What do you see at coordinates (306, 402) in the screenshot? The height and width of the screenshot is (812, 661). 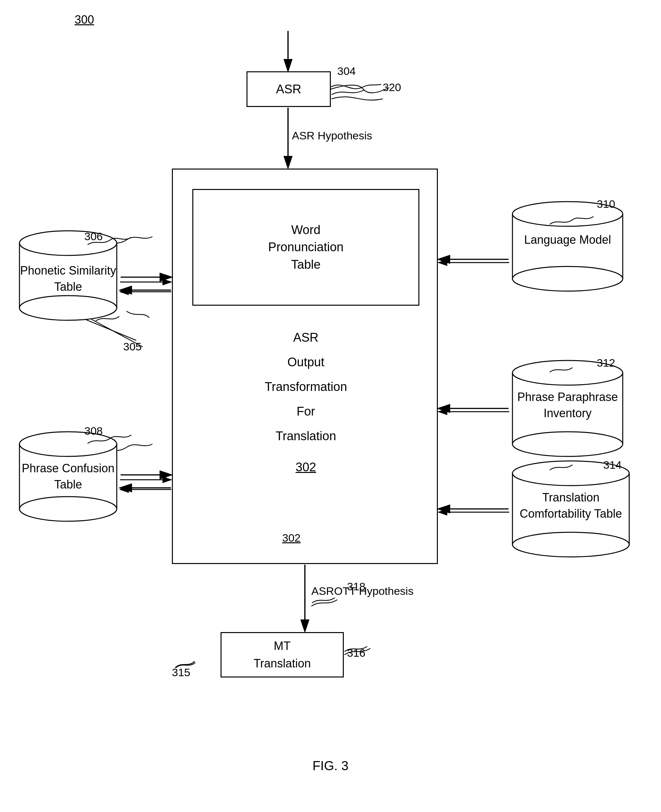 I see `aot-text: ASR Output Transformation For Translatio…` at bounding box center [306, 402].